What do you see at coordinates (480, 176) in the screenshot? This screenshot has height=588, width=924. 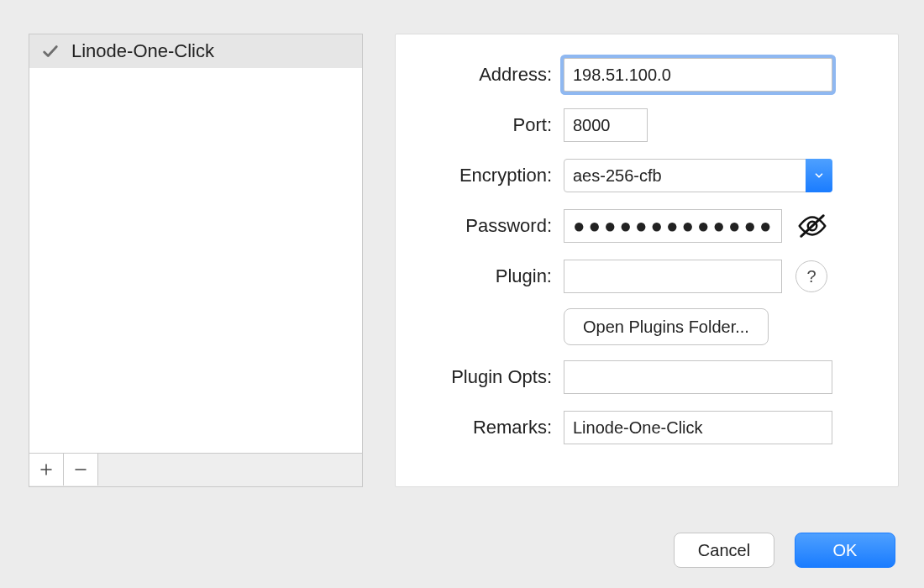 I see `encryption-label: Encryption:` at bounding box center [480, 176].